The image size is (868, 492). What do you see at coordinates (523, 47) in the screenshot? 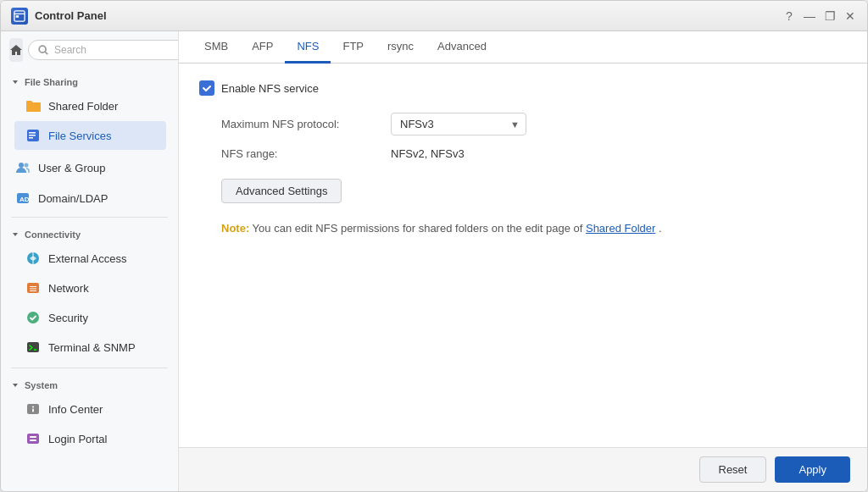
I see `tab-bar: SMB AFP NFS FTP rsync Advanced` at bounding box center [523, 47].